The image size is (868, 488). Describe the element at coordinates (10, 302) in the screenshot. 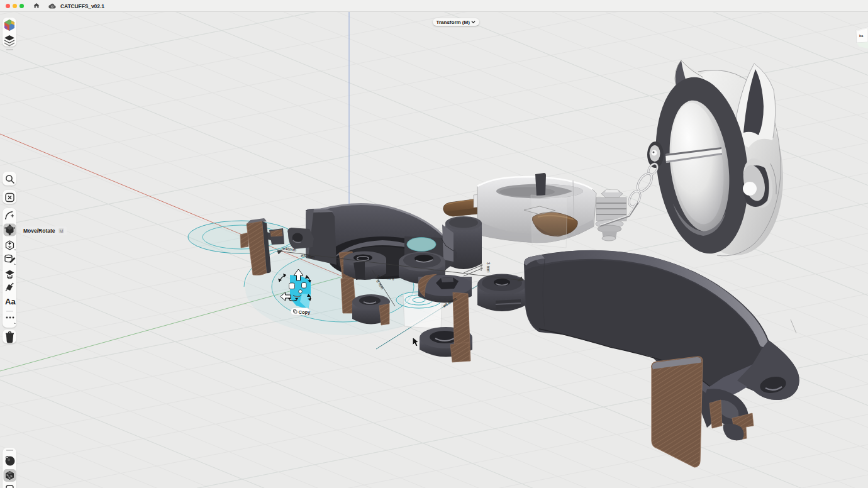

I see `svg-text: Aa` at that location.